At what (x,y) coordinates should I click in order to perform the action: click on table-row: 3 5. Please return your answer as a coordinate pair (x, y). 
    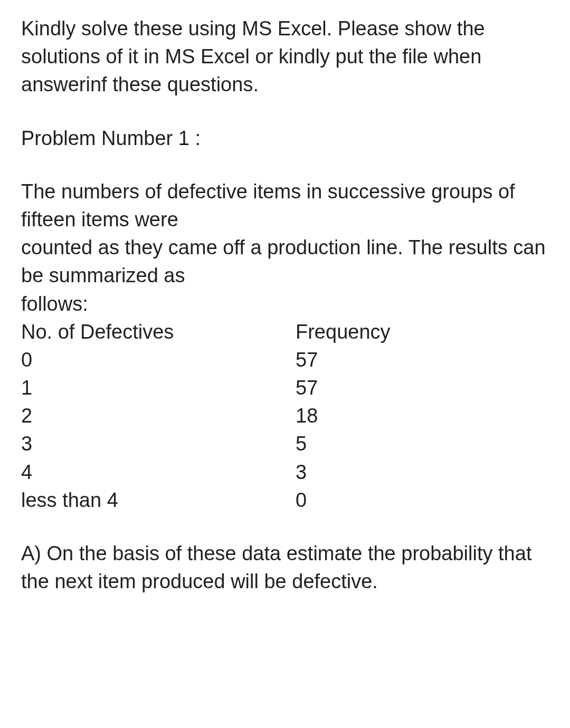
    Looking at the image, I should click on (285, 444).